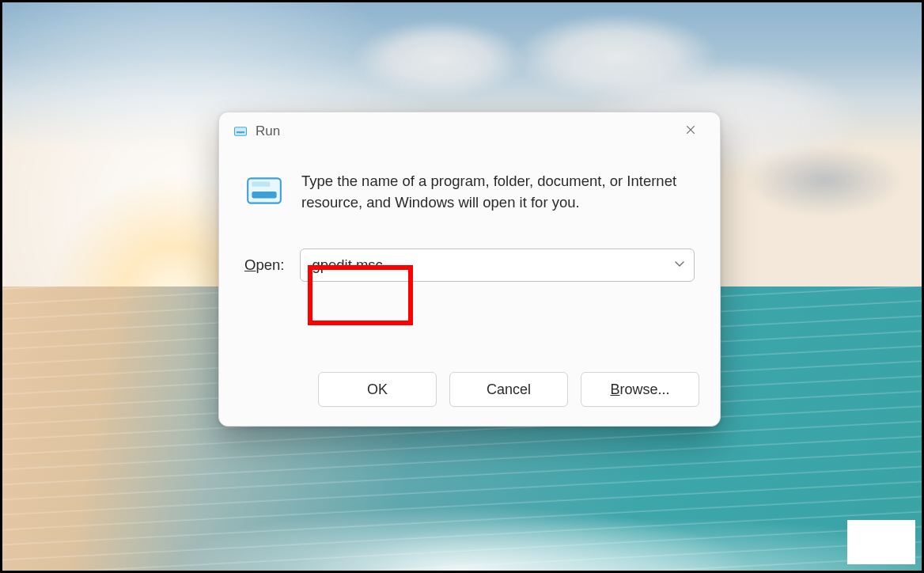 The width and height of the screenshot is (924, 573). I want to click on watermark-patch, so click(881, 542).